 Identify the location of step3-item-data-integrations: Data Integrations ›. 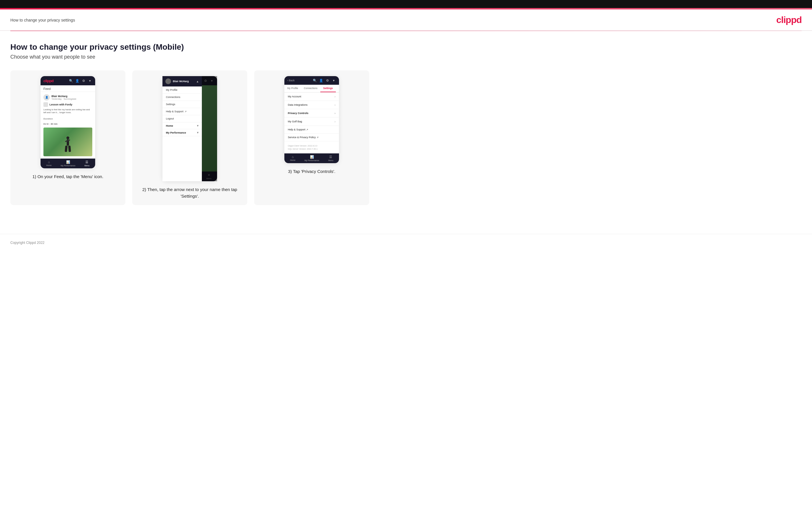
(312, 105).